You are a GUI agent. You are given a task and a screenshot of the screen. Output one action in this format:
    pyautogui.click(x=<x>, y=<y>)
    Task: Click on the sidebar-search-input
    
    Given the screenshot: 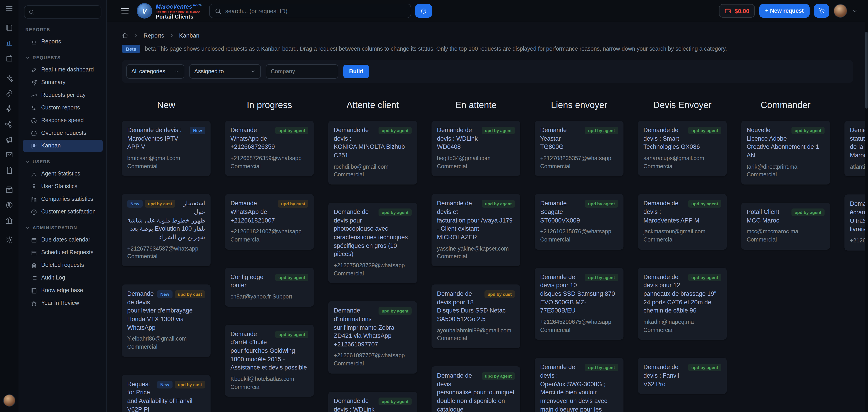 What is the action you would take?
    pyautogui.click(x=67, y=12)
    